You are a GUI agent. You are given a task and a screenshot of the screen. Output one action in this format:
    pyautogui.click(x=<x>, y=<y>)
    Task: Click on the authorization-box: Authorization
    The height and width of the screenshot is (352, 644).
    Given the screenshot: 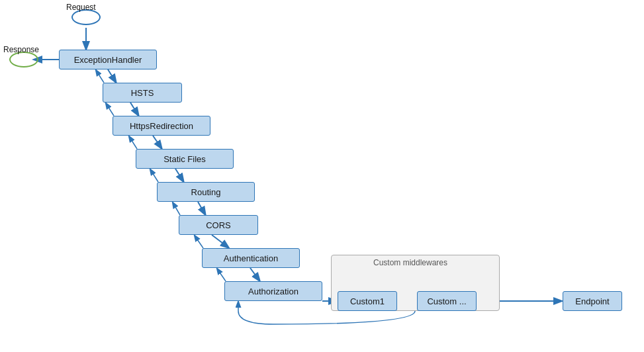 What is the action you would take?
    pyautogui.click(x=273, y=291)
    